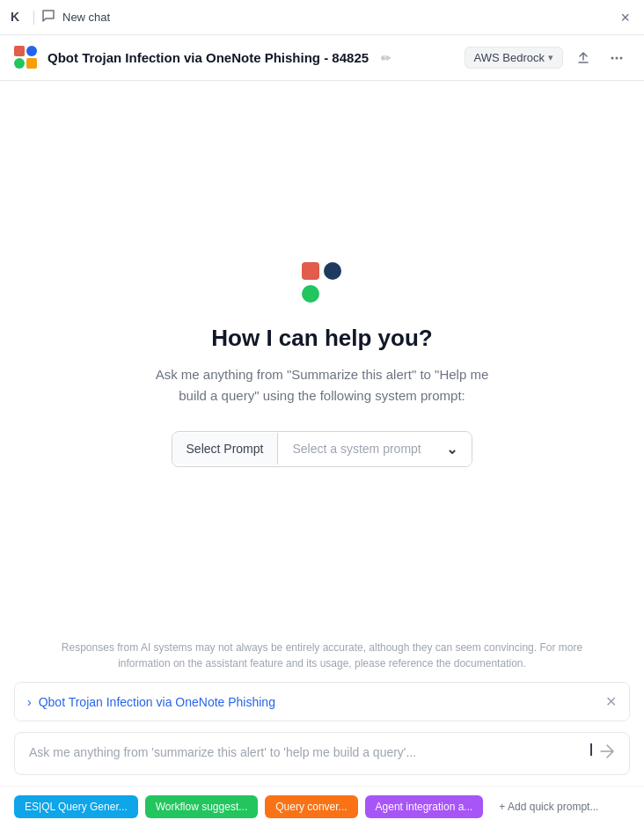 The image size is (644, 827). What do you see at coordinates (18, 18) in the screenshot?
I see `k-logo-icon: K` at bounding box center [18, 18].